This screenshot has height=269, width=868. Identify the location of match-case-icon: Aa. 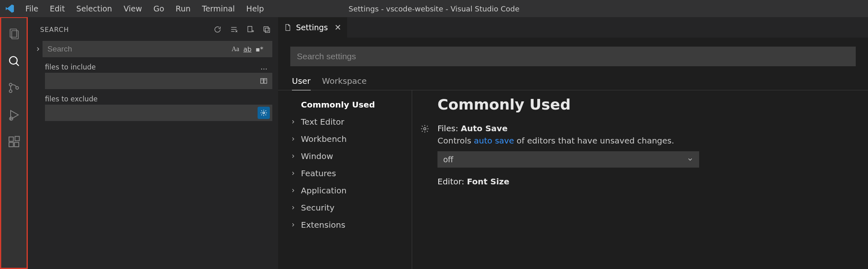
(236, 49).